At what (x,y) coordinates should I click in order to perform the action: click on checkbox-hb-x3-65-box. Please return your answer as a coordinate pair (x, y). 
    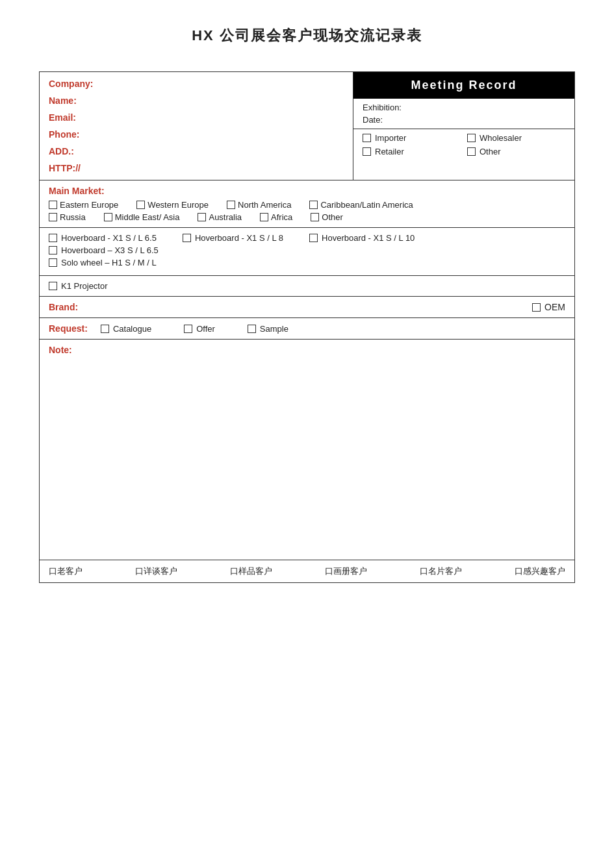
    Looking at the image, I should click on (53, 251).